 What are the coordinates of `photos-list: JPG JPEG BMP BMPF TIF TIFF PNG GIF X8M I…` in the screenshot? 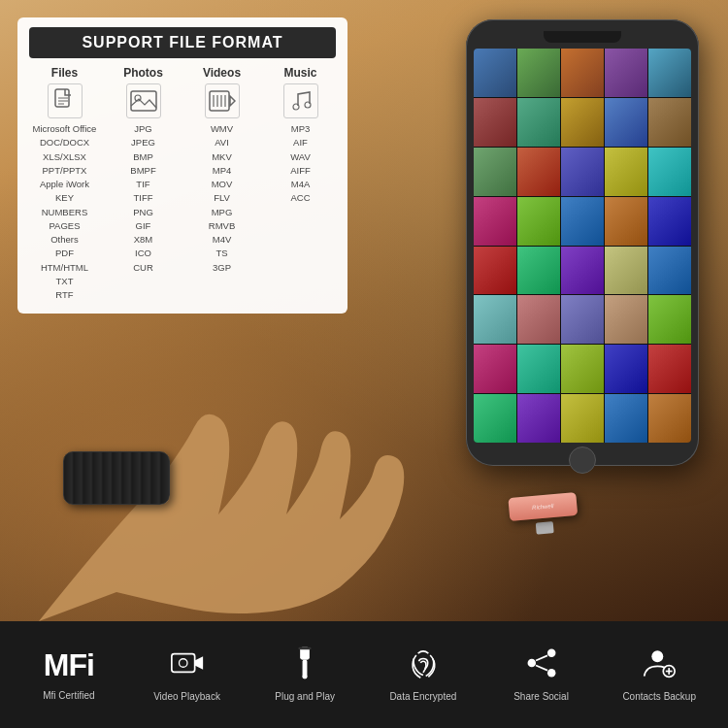 It's located at (143, 198).